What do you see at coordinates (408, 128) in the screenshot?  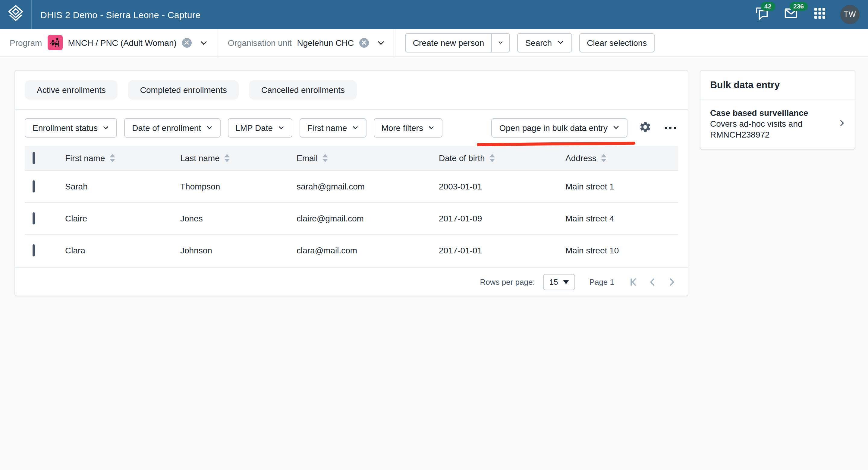 I see `filter-more-filters: More filters` at bounding box center [408, 128].